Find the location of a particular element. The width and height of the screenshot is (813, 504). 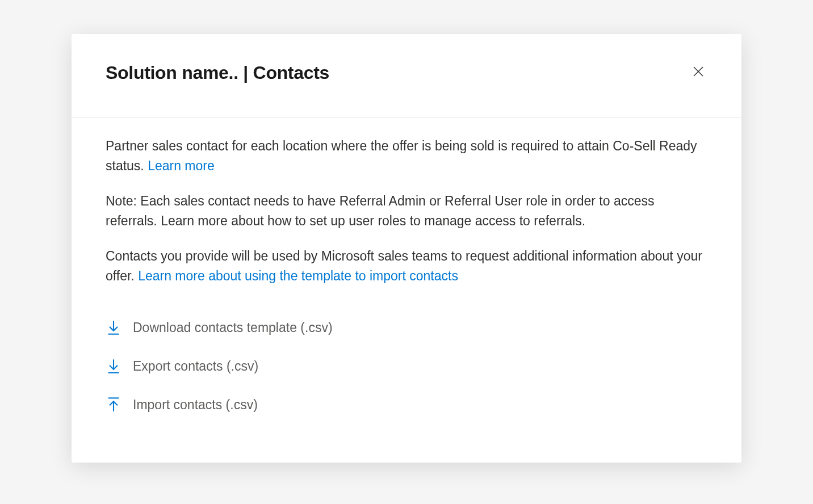

learn-more-template-link: Learn more about using the template to i… is located at coordinates (298, 276).